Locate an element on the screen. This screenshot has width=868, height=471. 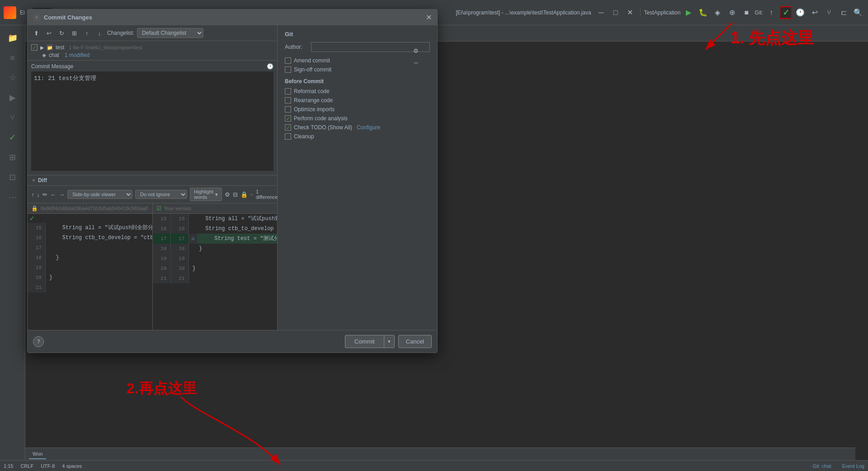
diff-check-17: ☑ is located at coordinates (193, 239).